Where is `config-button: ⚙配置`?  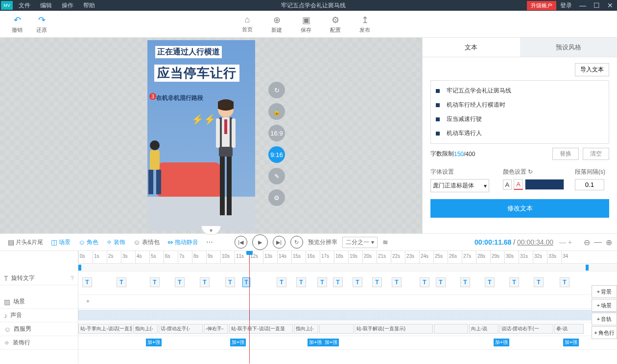 config-button: ⚙配置 is located at coordinates (335, 24).